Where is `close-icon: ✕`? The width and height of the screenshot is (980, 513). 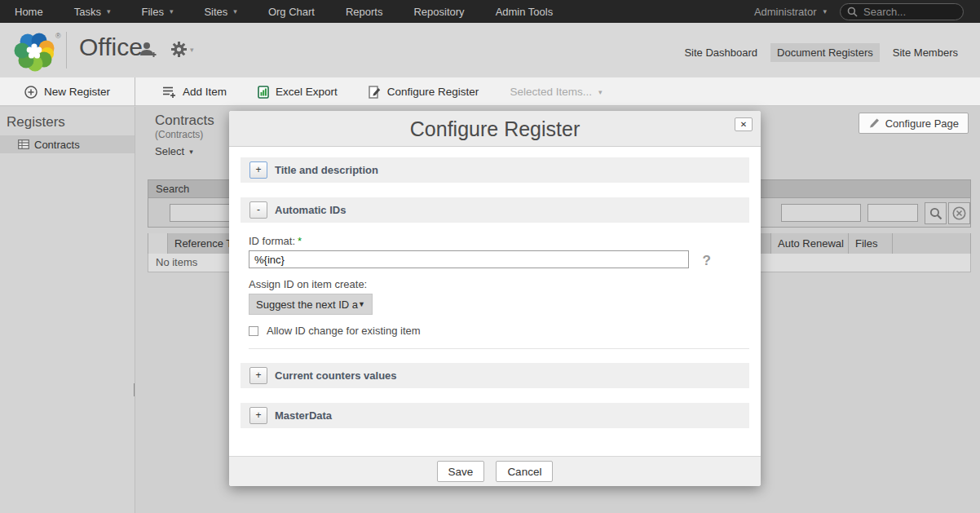 close-icon: ✕ is located at coordinates (744, 124).